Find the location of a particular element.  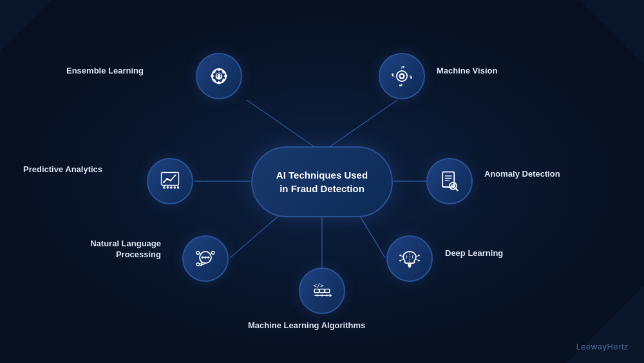

label-predictive-analytics: Predictive Analytics is located at coordinates (63, 170).